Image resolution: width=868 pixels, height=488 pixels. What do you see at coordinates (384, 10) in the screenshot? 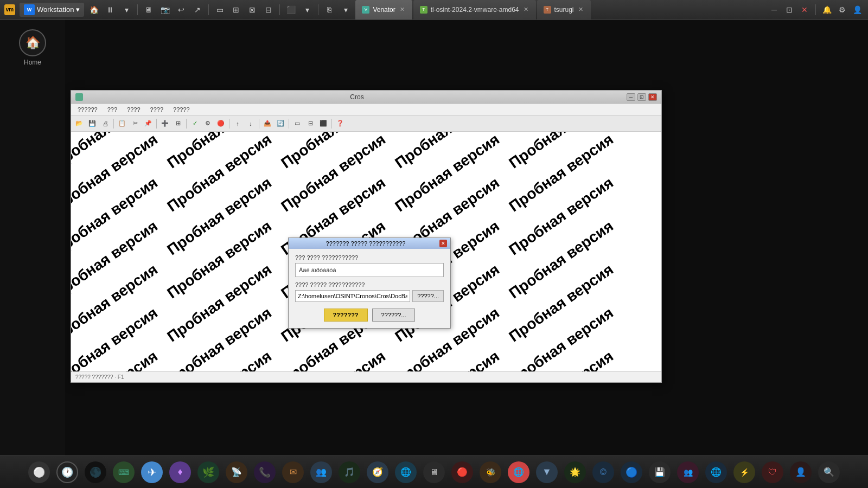
I see `tab-venator: V Venator ✕` at bounding box center [384, 10].